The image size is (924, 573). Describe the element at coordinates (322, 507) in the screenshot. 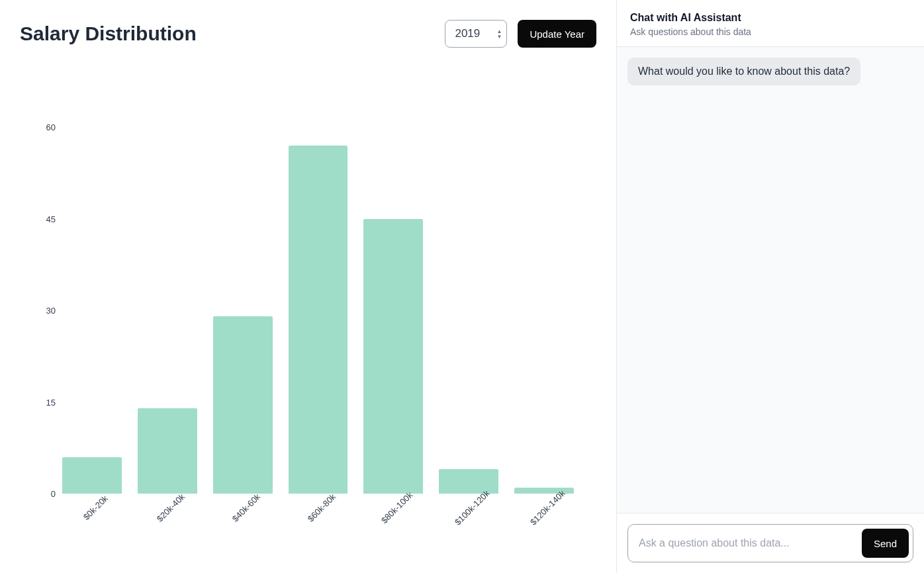

I see `x-tick-label: $60k-80k` at that location.